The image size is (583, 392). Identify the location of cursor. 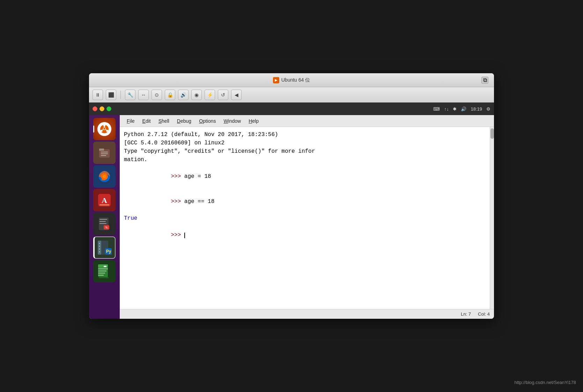
(185, 235).